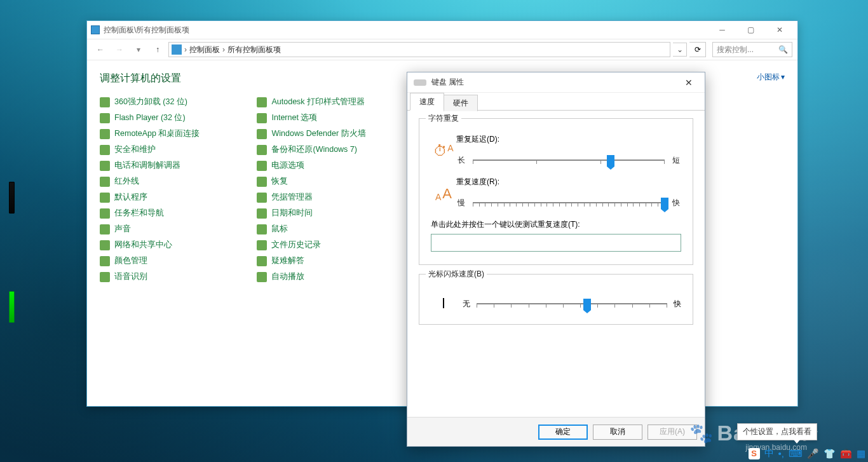 The image size is (868, 462). I want to click on control-panel-item: Internet 选项, so click(311, 118).